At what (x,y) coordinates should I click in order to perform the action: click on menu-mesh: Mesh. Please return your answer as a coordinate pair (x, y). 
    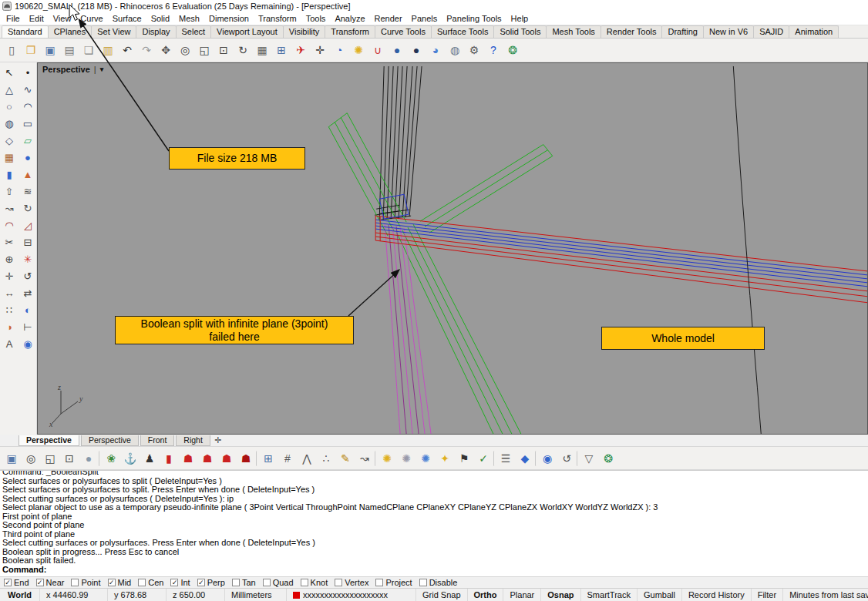
    Looking at the image, I should click on (190, 18).